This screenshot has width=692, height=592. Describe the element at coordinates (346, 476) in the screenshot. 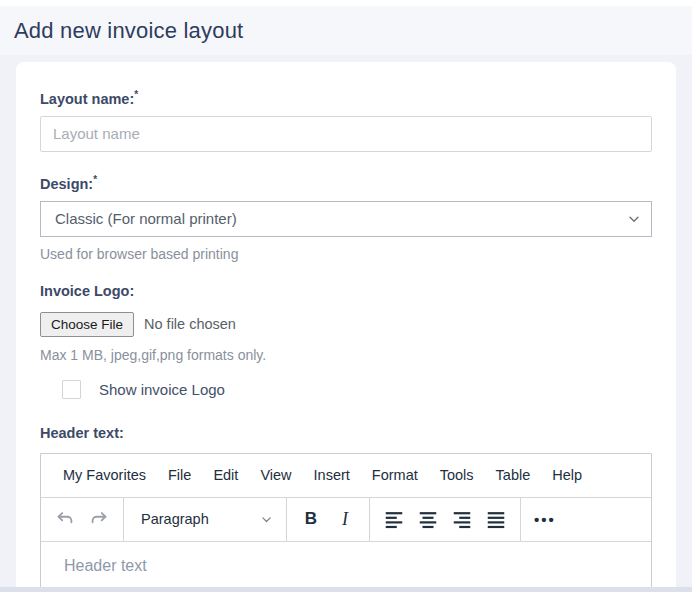

I see `editor-menubar: My Favorites File Edit View Insert Forma…` at that location.